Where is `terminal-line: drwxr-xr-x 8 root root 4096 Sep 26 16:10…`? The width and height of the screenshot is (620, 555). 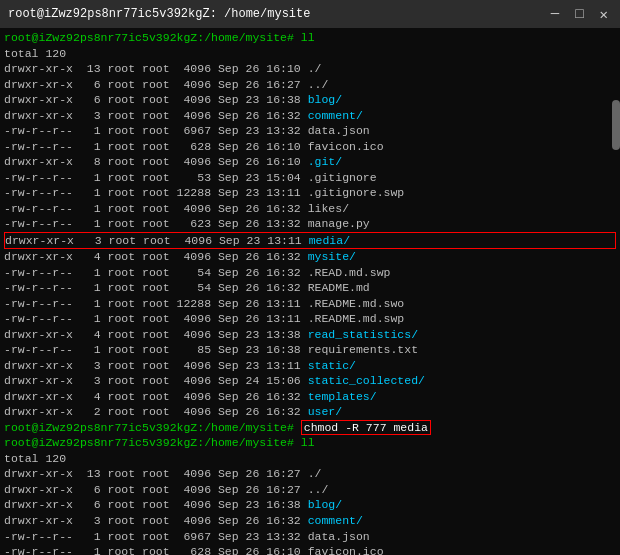
terminal-line: drwxr-xr-x 8 root root 4096 Sep 26 16:10… is located at coordinates (310, 162).